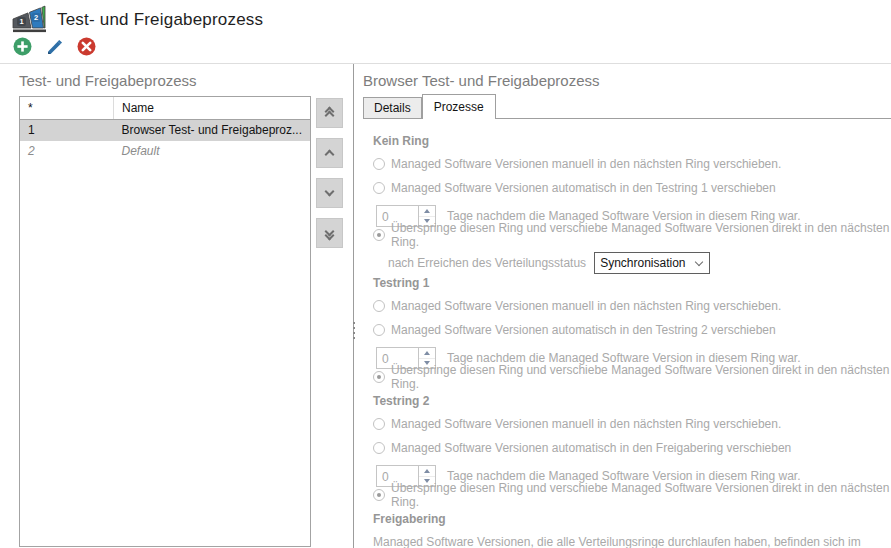 This screenshot has height=548, width=891. What do you see at coordinates (212, 152) in the screenshot?
I see `cell-name: Default` at bounding box center [212, 152].